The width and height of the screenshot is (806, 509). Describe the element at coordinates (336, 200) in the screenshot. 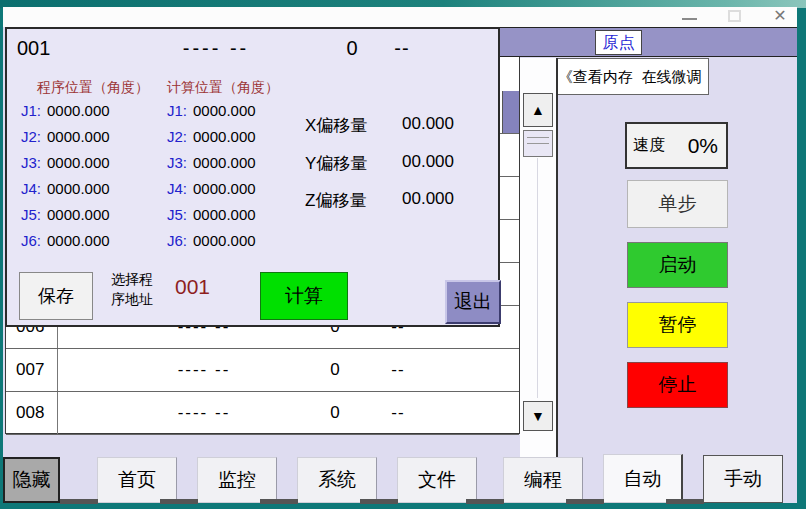

I see `z-offset-label: Z偏移量` at that location.